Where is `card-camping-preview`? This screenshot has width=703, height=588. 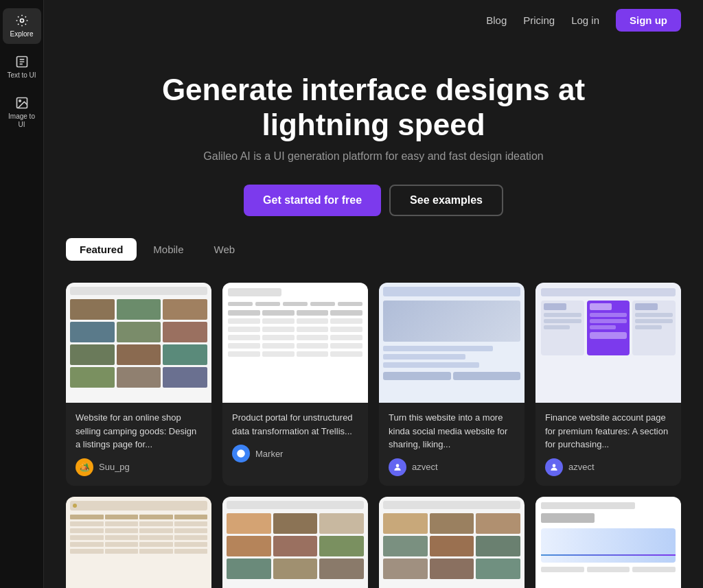 card-camping-preview is located at coordinates (139, 343).